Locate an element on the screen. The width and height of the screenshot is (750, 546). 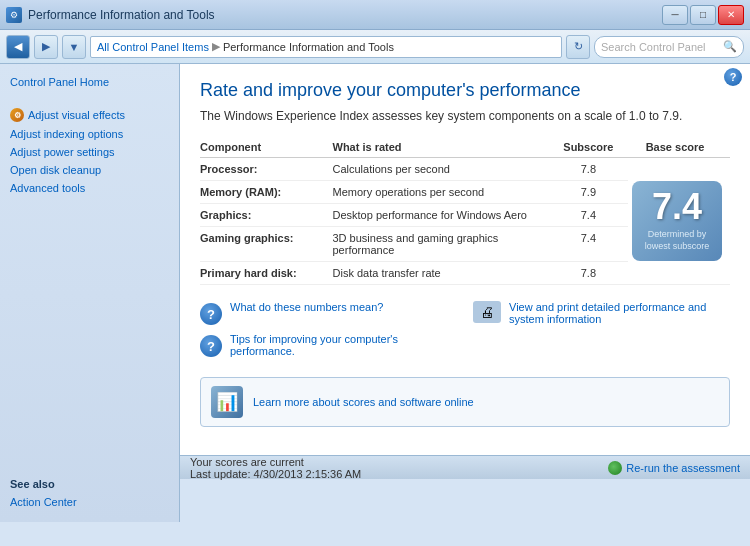
rerun-button: Re-run the assessment is located at coordinates (674, 468).